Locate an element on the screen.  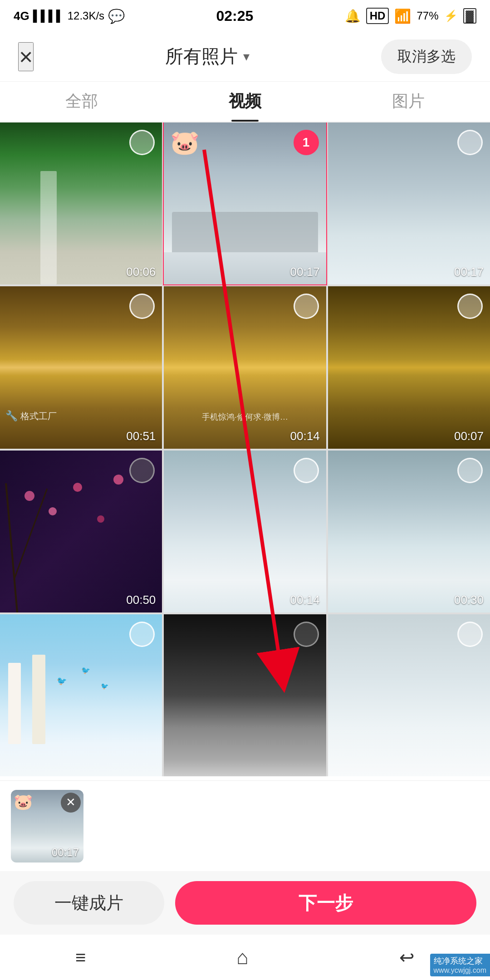
duration-8: 00:14 is located at coordinates (305, 600).